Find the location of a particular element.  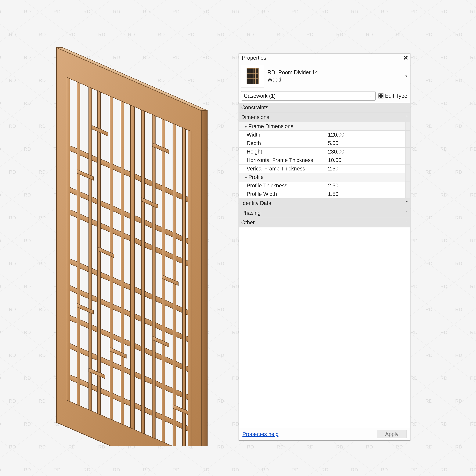

param-label: Width is located at coordinates (282, 135).